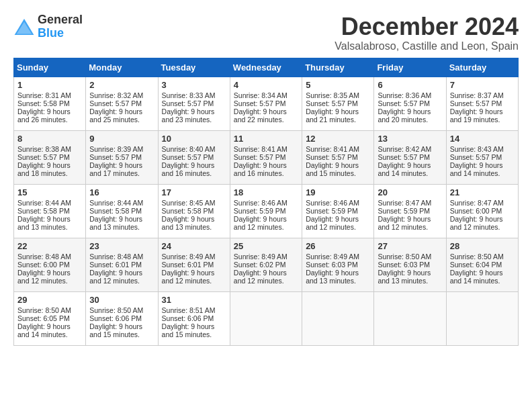 The width and height of the screenshot is (532, 411). I want to click on day-number: 23, so click(122, 246).